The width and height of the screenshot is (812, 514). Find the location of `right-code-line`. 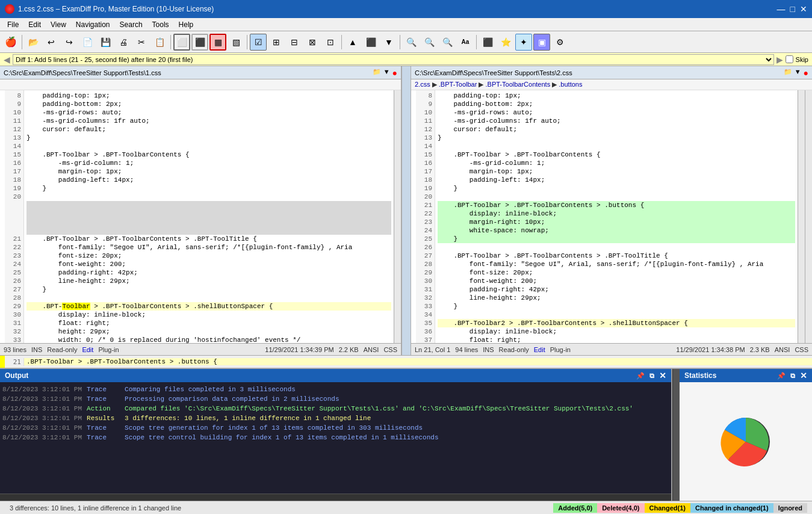

right-code-line is located at coordinates (616, 197).